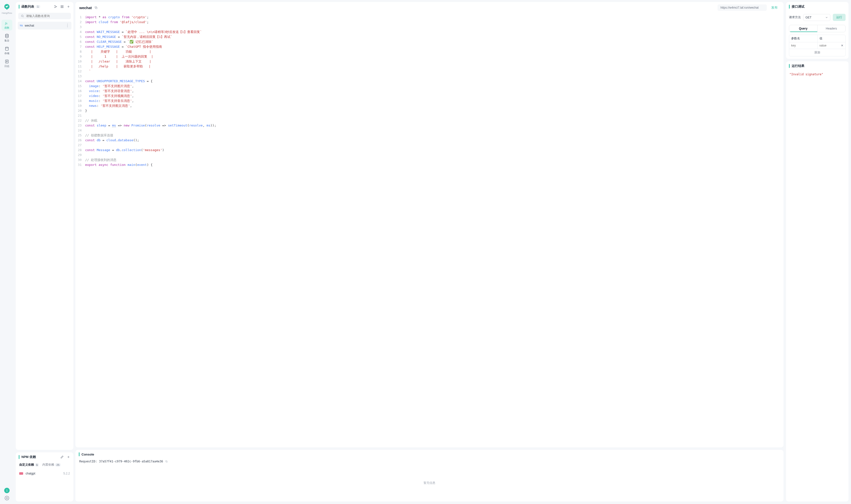 Image resolution: width=851 pixels, height=504 pixels. What do you see at coordinates (56, 7) in the screenshot?
I see `tree-icon` at bounding box center [56, 7].